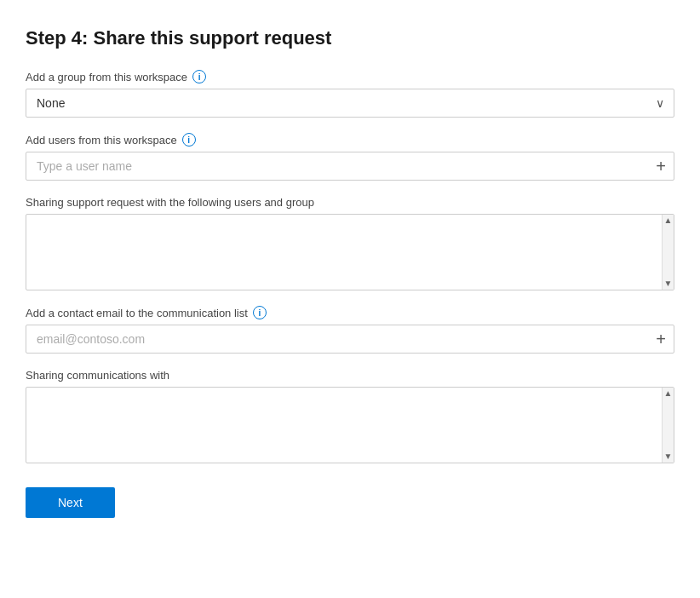  What do you see at coordinates (661, 166) in the screenshot?
I see `add-user-button: +` at bounding box center [661, 166].